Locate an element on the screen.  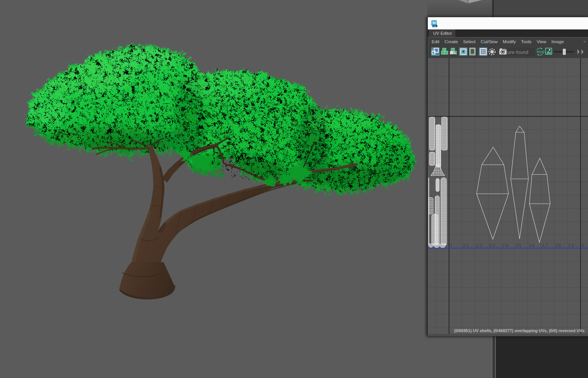
svg-text: 2.3 is located at coordinates (492, 245).